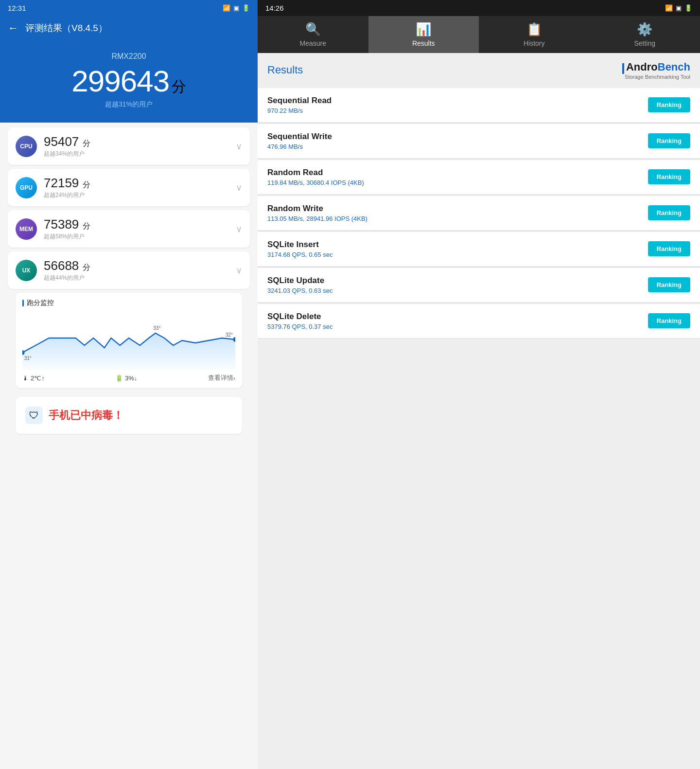  I want to click on tab-setting: ⚙️ Setting, so click(645, 35).